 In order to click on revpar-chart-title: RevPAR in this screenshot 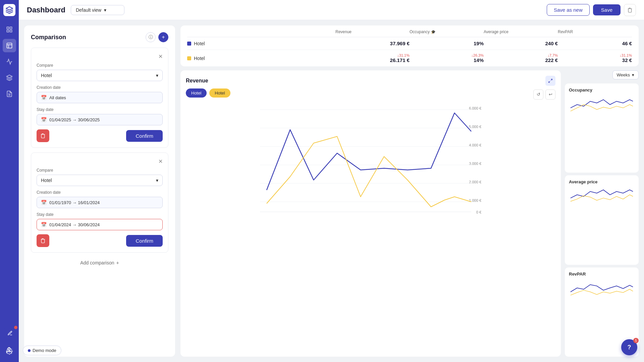, I will do `click(602, 274)`.